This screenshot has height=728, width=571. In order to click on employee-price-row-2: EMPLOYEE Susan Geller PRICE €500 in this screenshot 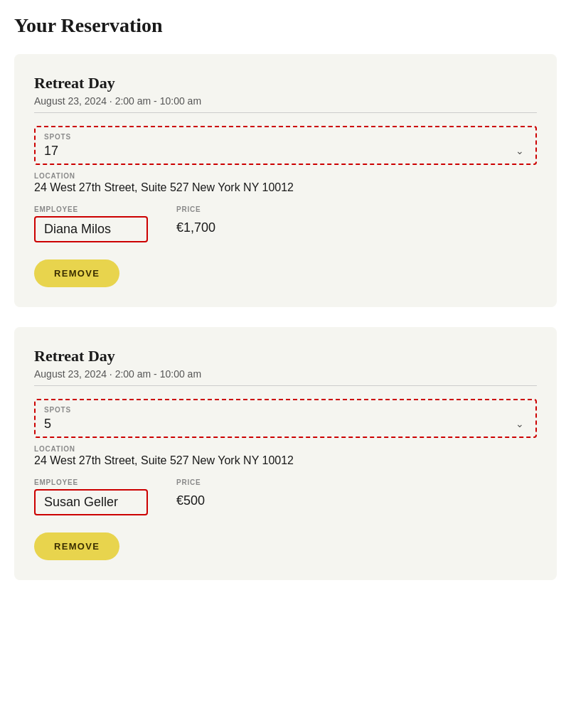, I will do `click(286, 497)`.